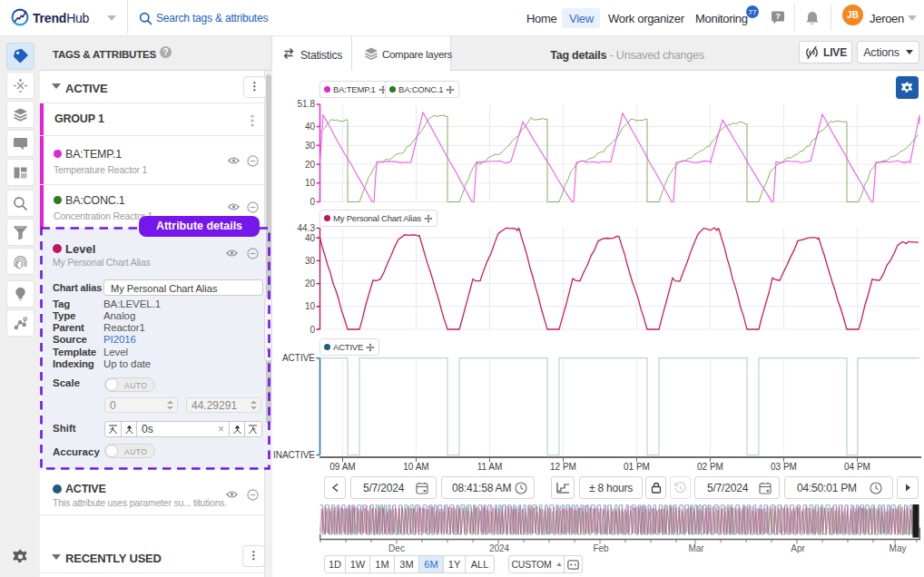  What do you see at coordinates (490, 466) in the screenshot?
I see `svg-text: 11 AM` at bounding box center [490, 466].